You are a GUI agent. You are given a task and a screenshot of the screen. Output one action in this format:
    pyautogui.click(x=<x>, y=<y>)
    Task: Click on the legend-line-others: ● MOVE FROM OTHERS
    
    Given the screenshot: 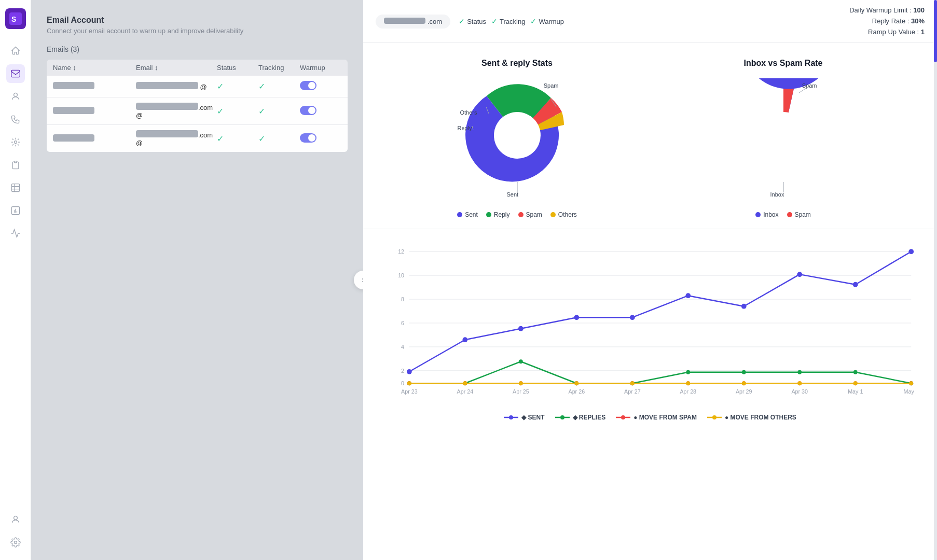 What is the action you would take?
    pyautogui.click(x=752, y=417)
    